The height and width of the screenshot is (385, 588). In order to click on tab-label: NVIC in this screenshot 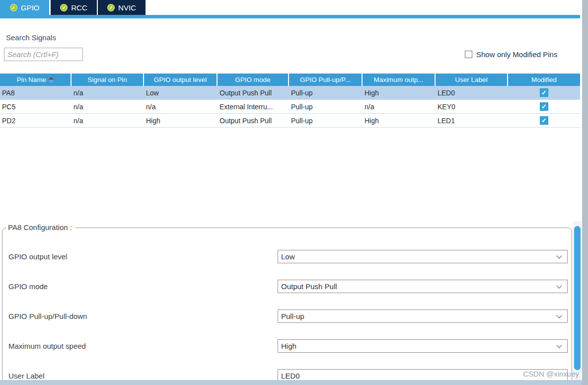, I will do `click(127, 8)`.